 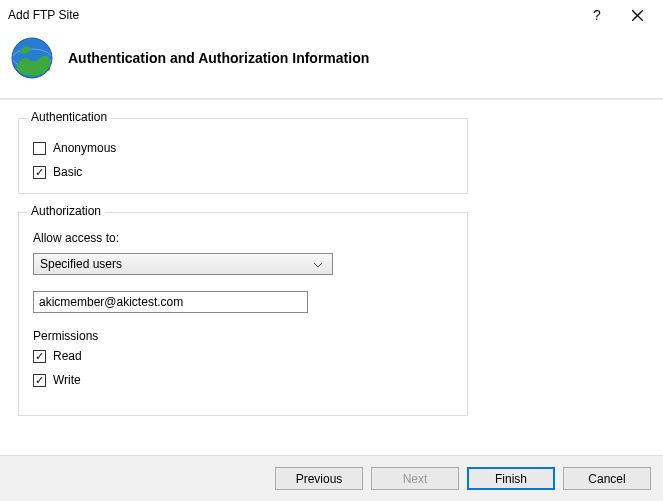 What do you see at coordinates (183, 264) in the screenshot?
I see `allow-access-select: Specified users` at bounding box center [183, 264].